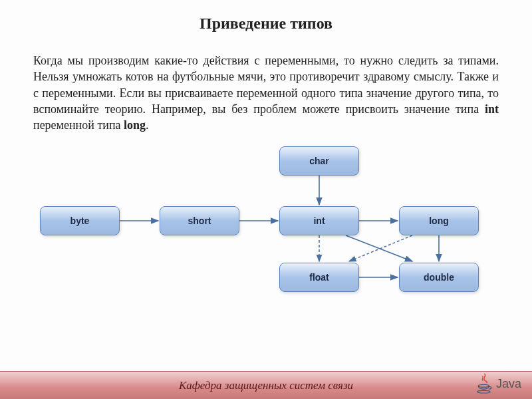 The height and width of the screenshot is (399, 532). What do you see at coordinates (319, 221) in the screenshot?
I see `node-int: int` at bounding box center [319, 221].